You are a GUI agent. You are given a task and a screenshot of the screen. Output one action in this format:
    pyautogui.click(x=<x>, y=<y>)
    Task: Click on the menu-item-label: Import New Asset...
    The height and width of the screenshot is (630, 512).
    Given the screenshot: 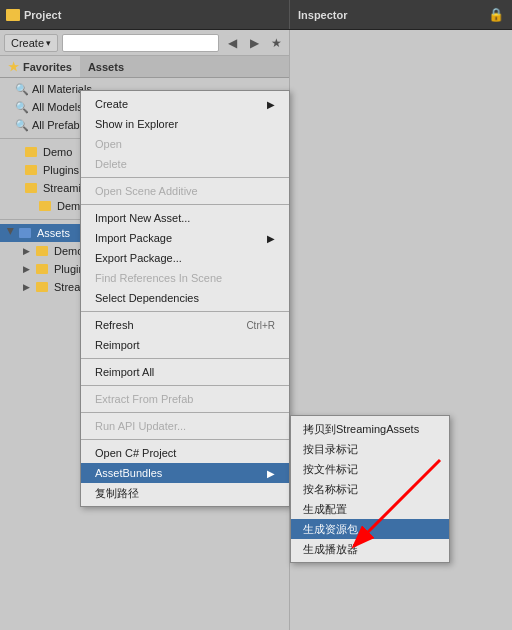 What is the action you would take?
    pyautogui.click(x=142, y=218)
    